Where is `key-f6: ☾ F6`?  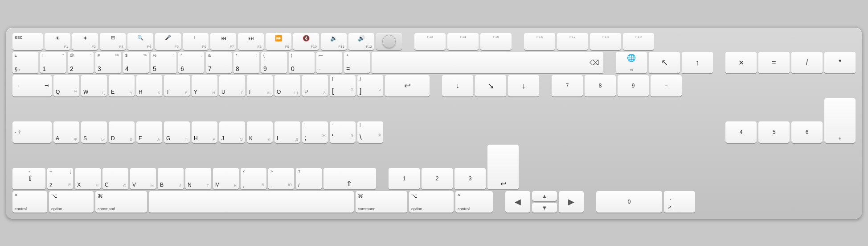 key-f6: ☾ F6 is located at coordinates (196, 42).